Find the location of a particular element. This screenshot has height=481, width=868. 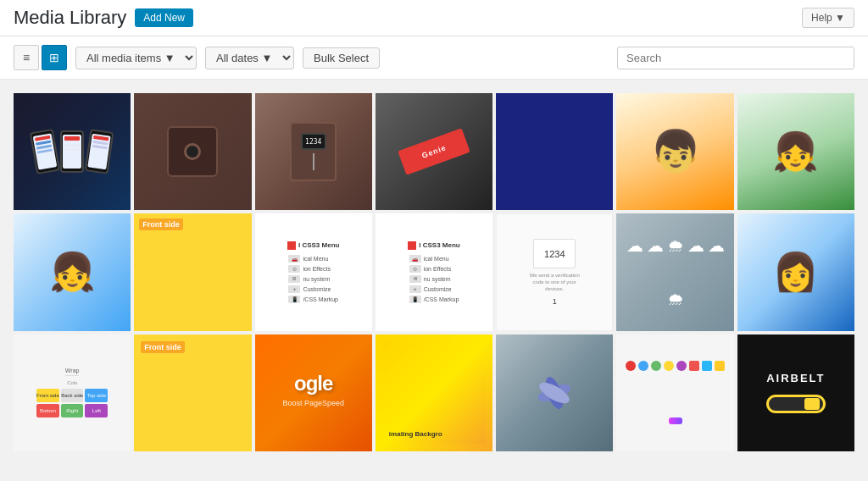

toolbar: ≡ ⊞ All media items ▼ All dates ▼ Bulk S… is located at coordinates (434, 58).